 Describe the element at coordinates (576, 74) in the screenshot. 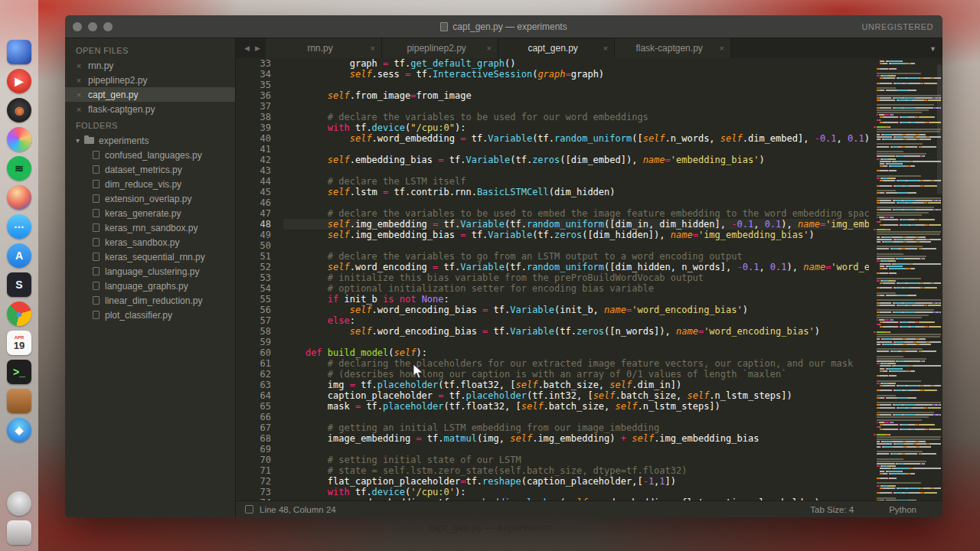

I see `code-line-34: self.sess = tf.InteractiveSession(graph=…` at that location.